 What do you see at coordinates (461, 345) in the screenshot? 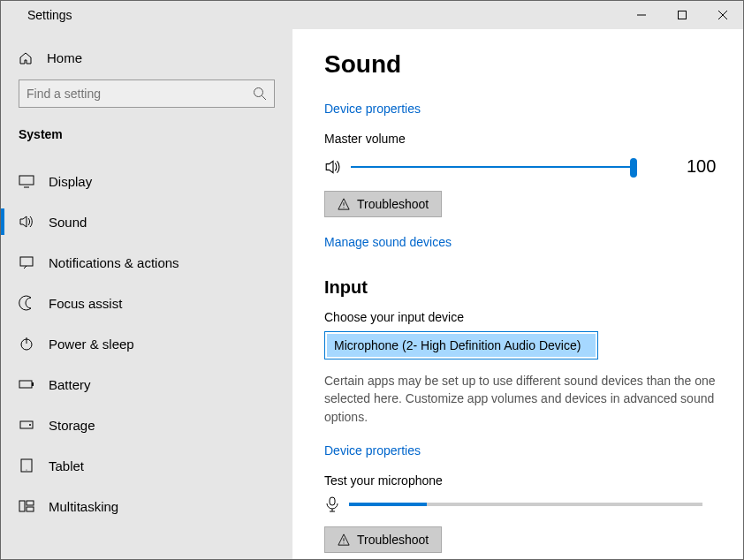
I see `input-device-select: Microphone (2- High Definition Audio Dev…` at bounding box center [461, 345].